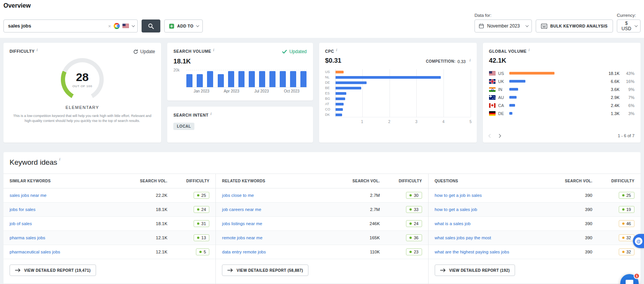  Describe the element at coordinates (628, 73) in the screenshot. I see `country-volume-pct: 43%` at that location.